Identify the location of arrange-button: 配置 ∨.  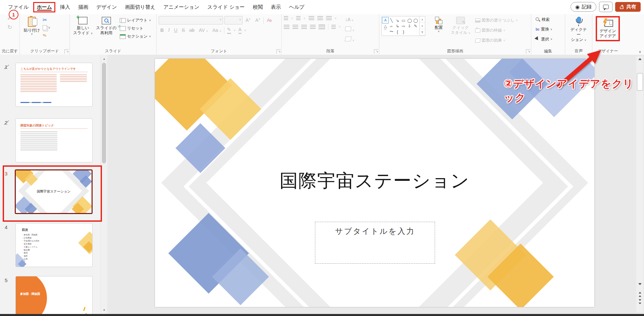
(439, 25).